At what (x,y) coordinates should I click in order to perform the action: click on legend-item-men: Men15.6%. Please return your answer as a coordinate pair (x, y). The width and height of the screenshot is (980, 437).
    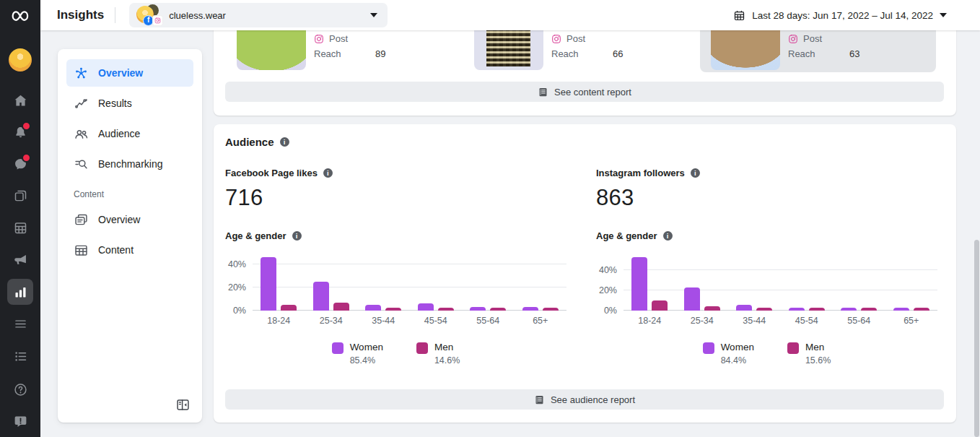
    Looking at the image, I should click on (809, 354).